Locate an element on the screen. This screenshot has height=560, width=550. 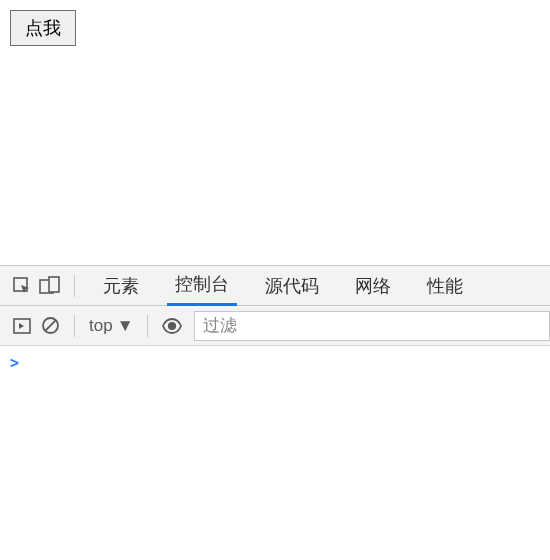
tab-console: 控制台 is located at coordinates (202, 286).